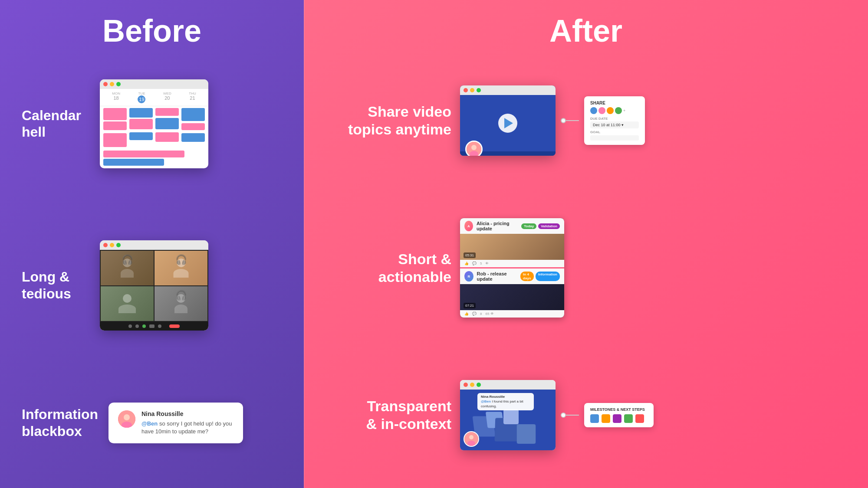 This screenshot has height=488, width=868. Describe the element at coordinates (181, 295) in the screenshot. I see `headphone-icon-3: 🎧` at that location.